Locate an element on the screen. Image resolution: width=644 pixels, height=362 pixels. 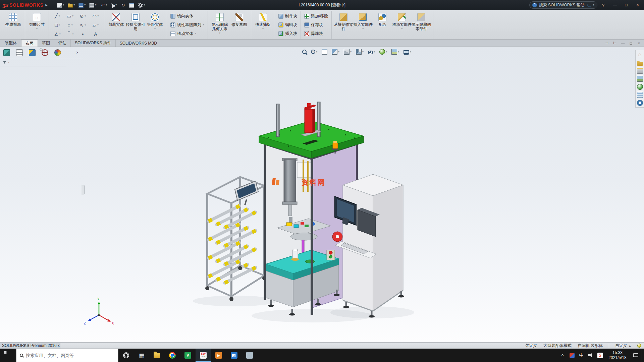
make-part-from-block-button: 从块制作零件 is located at coordinates (343, 25).